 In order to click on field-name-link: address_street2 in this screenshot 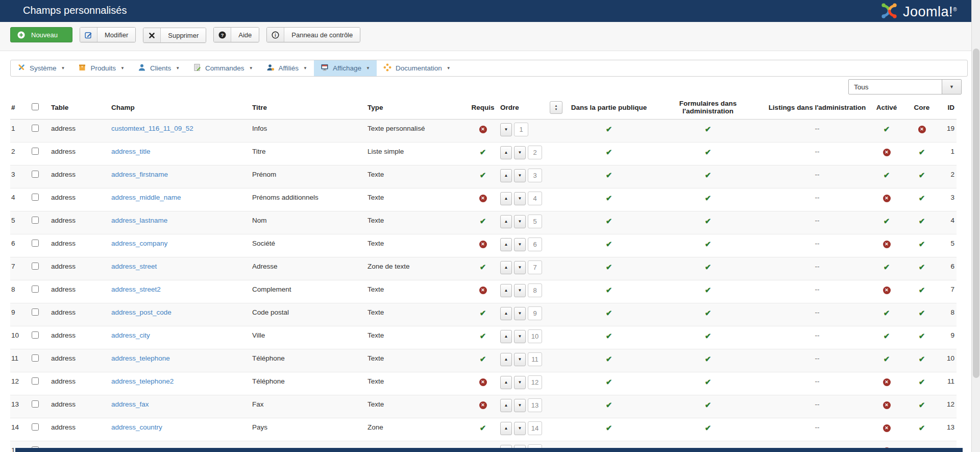, I will do `click(136, 289)`.